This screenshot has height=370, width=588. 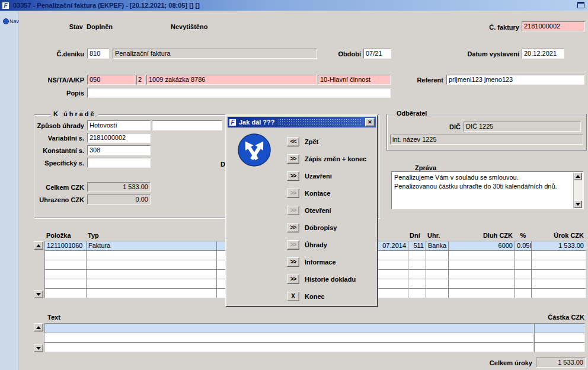 I want to click on referent-label: Referent, so click(x=426, y=80).